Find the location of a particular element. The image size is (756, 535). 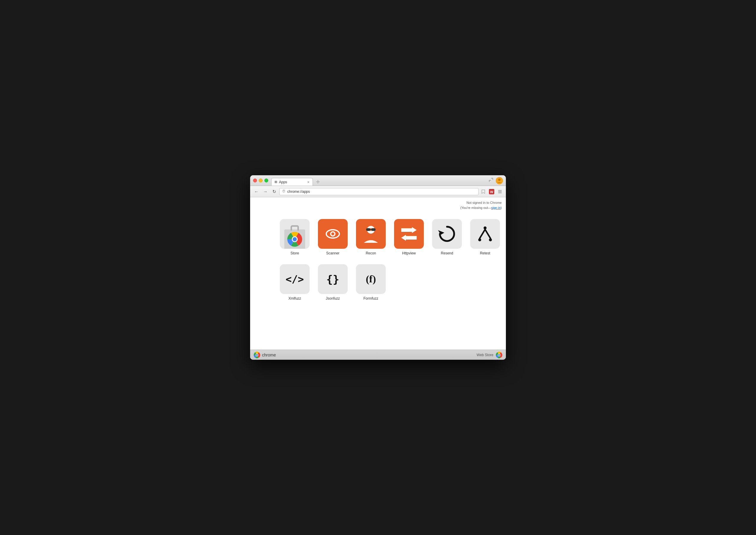

new-tab-button is located at coordinates (318, 182).